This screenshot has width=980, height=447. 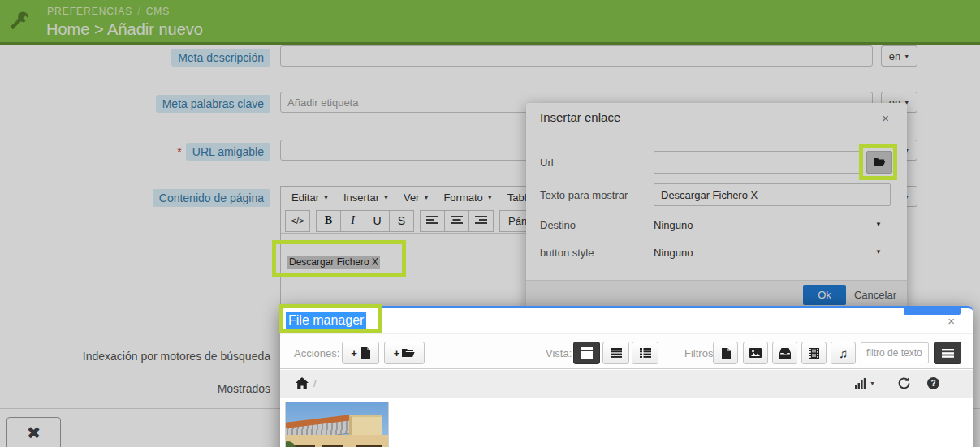 What do you see at coordinates (360, 353) in the screenshot?
I see `add-file-button: +` at bounding box center [360, 353].